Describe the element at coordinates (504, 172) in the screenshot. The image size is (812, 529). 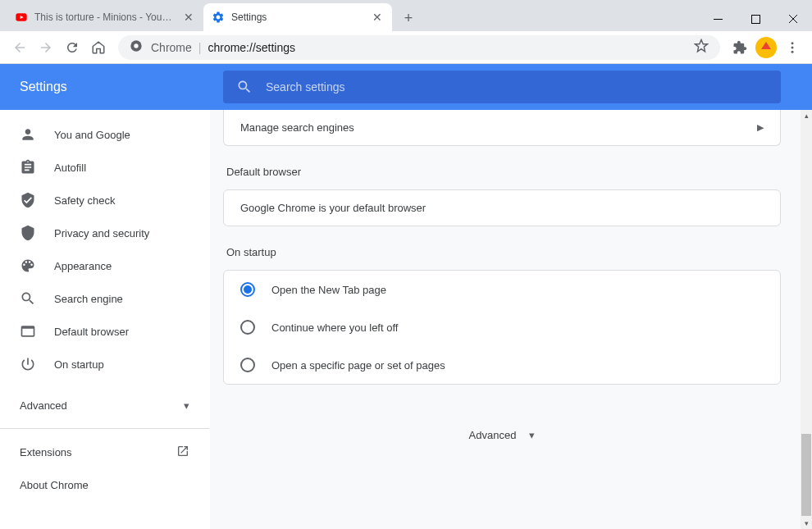
I see `section-default-browser: Default browser` at that location.